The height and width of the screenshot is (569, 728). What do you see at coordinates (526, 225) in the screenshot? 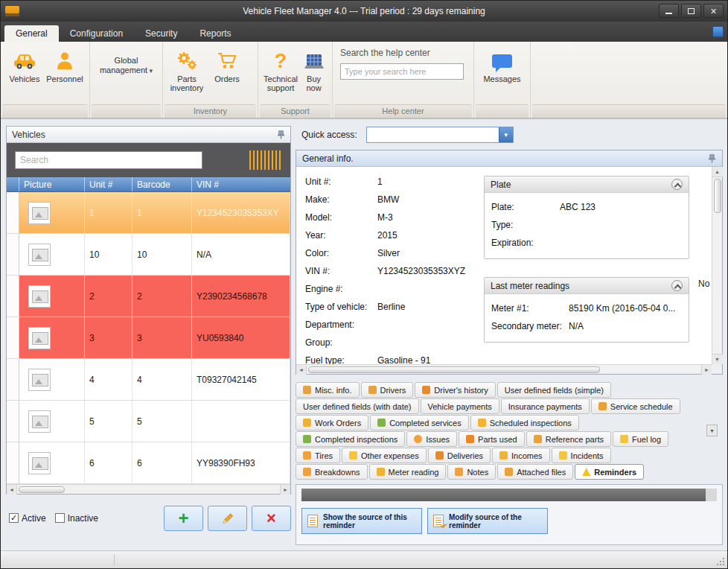
I see `field-label: Type:` at bounding box center [526, 225].